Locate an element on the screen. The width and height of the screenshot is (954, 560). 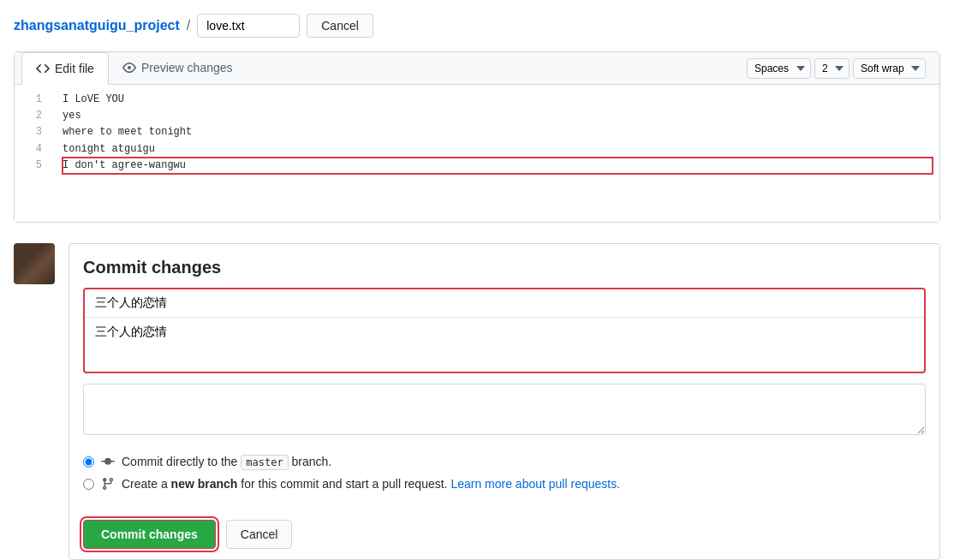
git-commit-icon is located at coordinates (108, 462).